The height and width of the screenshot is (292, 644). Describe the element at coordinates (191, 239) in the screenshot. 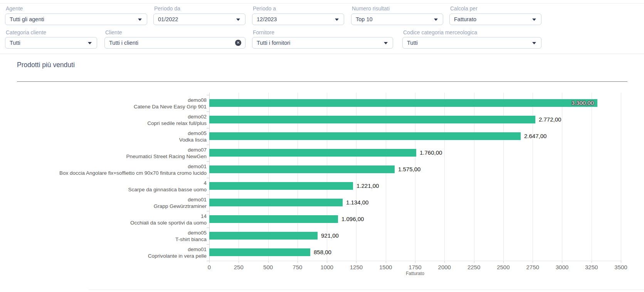

I see `category-name: T-shirt bianca` at that location.